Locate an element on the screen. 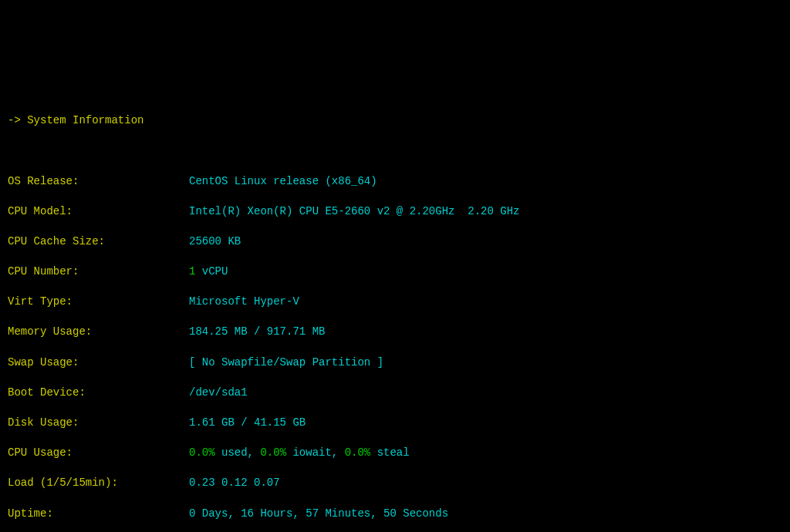 The width and height of the screenshot is (790, 532). row-memory-usage: Memory Usage:184.25 MB / 917.71 MB is located at coordinates (395, 332).